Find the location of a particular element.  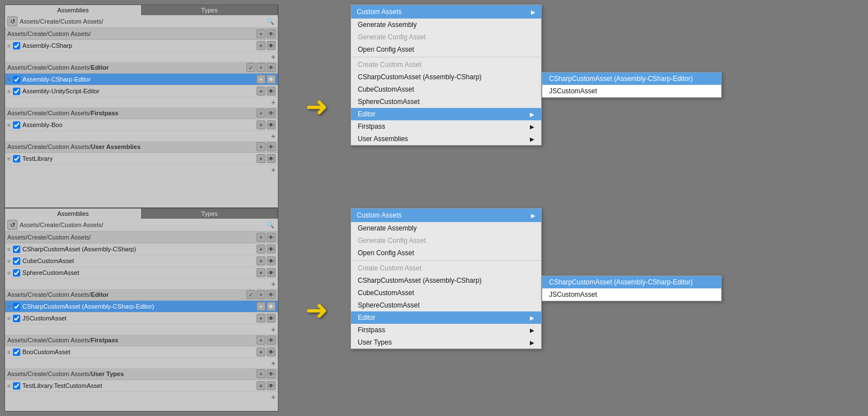

bottom-row-csharp-custom: ≡ CSharpCustomAsset (Assembly-CSharp) + … is located at coordinates (142, 250).